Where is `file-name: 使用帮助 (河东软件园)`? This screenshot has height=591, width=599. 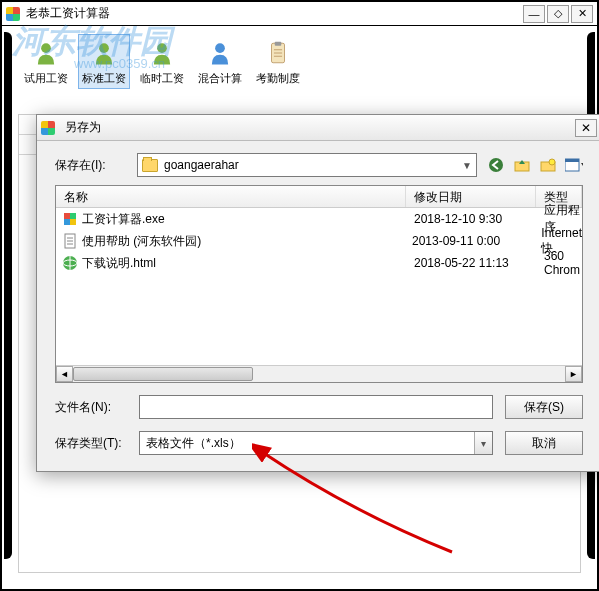 file-name: 使用帮助 (河东软件园) is located at coordinates (142, 242).